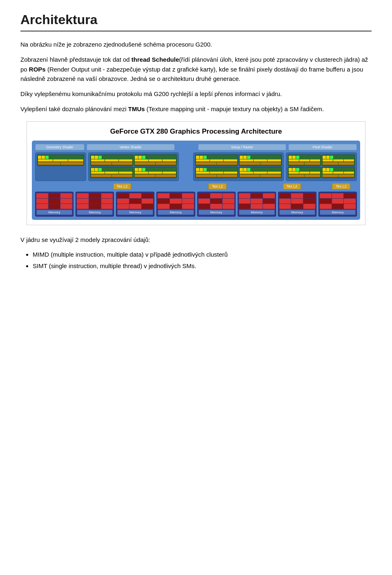 This screenshot has height=575, width=392. What do you see at coordinates (257, 204) in the screenshot?
I see `mem-block-6: Memory` at bounding box center [257, 204].